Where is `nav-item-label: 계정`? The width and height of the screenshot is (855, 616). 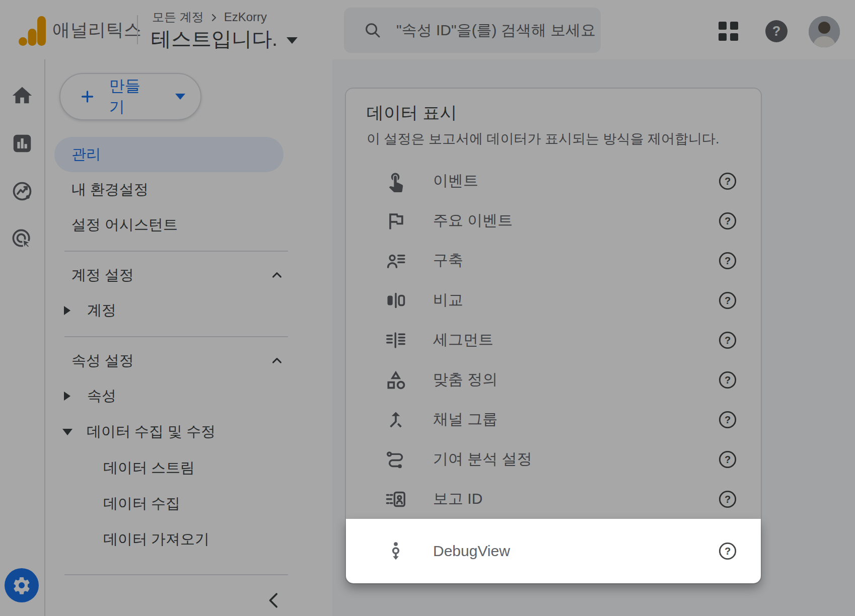
nav-item-label: 계정 is located at coordinates (102, 311).